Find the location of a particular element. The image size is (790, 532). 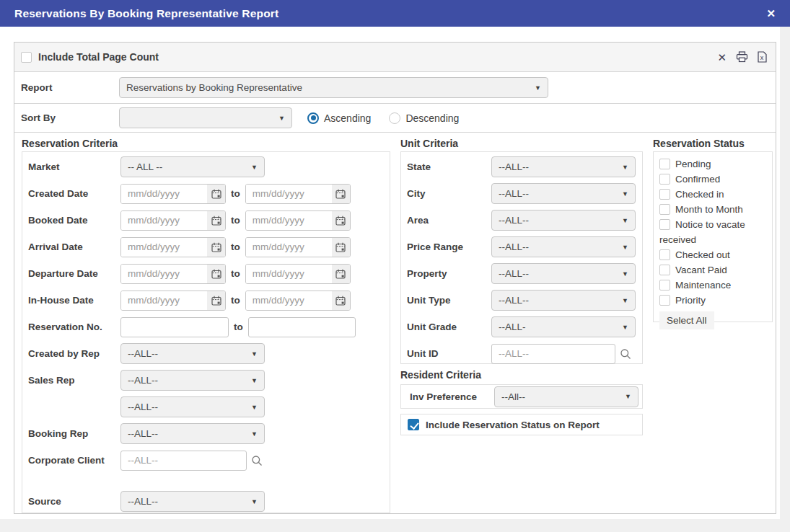

property-row: Property --ALL-- ▼ is located at coordinates (522, 274).